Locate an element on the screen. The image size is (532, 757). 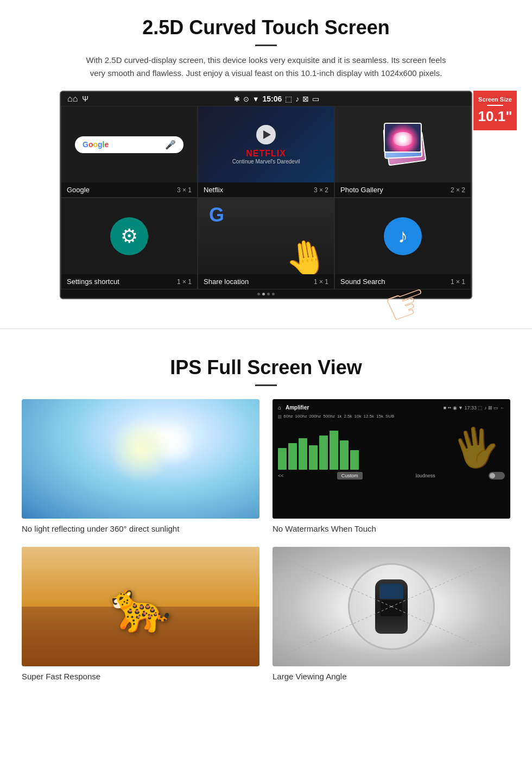
google-cell-content: Google 🎤 is located at coordinates (129, 144).